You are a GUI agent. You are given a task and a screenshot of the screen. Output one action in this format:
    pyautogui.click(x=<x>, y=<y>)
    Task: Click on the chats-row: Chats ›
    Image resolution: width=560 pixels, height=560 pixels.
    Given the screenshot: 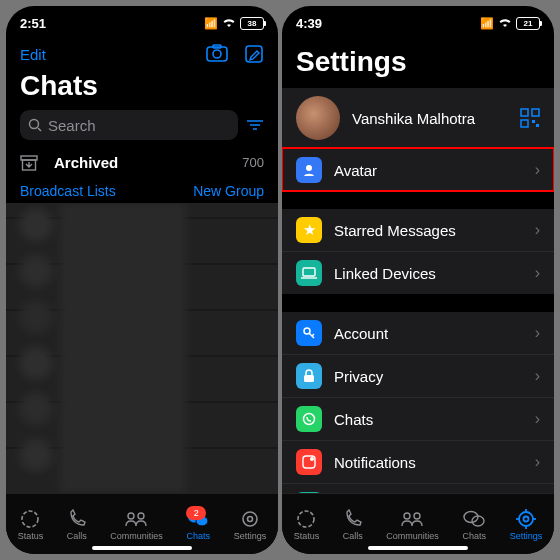 What is the action you would take?
    pyautogui.click(x=418, y=418)
    